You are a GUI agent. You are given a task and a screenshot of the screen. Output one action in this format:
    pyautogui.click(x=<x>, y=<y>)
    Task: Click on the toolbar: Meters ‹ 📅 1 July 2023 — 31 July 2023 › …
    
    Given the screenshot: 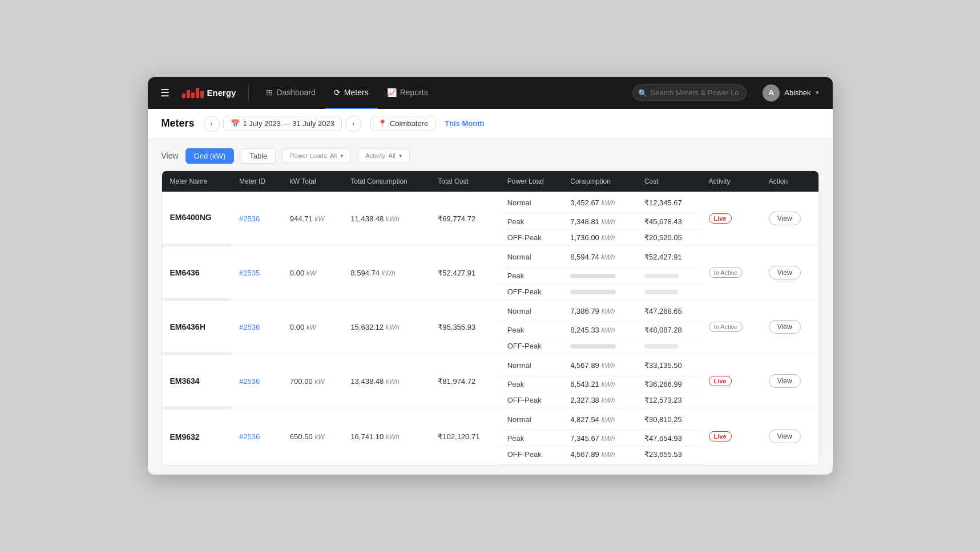 What is the action you would take?
    pyautogui.click(x=490, y=124)
    